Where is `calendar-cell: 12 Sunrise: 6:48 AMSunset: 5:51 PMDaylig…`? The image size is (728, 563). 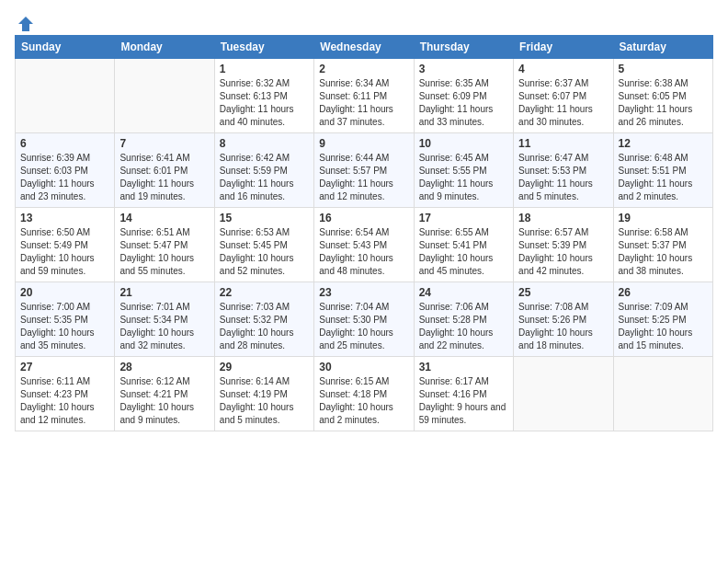
calendar-cell: 12 Sunrise: 6:48 AMSunset: 5:51 PMDaylig… is located at coordinates (663, 171).